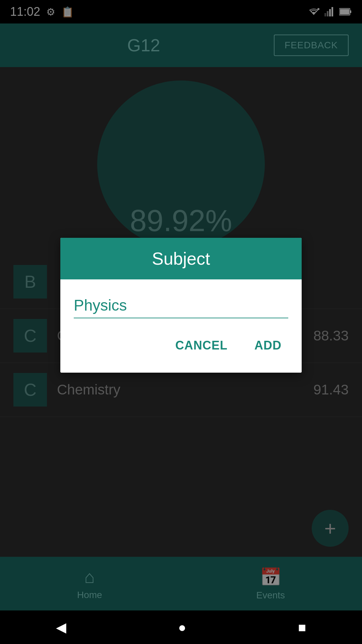 The width and height of the screenshot is (362, 644). Describe the element at coordinates (182, 627) in the screenshot. I see `home-button: ●` at that location.